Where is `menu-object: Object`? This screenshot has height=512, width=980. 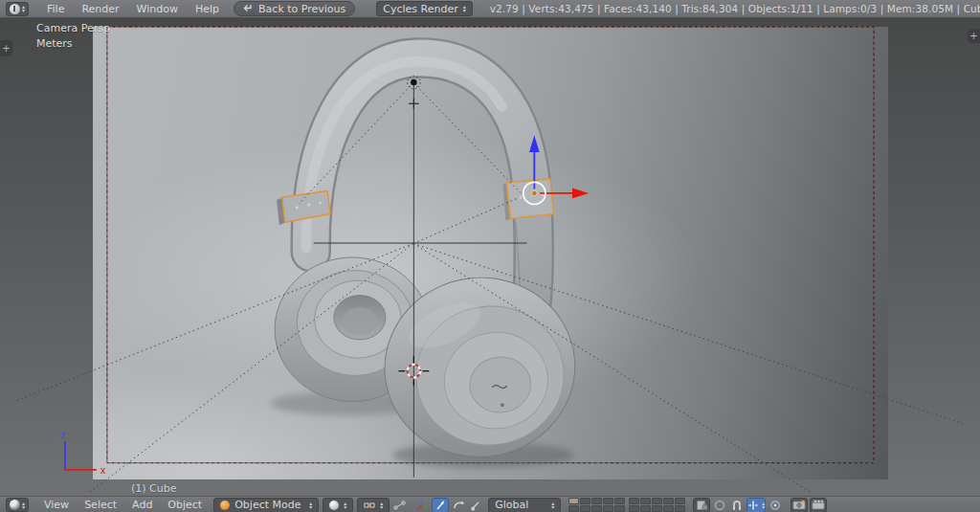
menu-object: Object is located at coordinates (185, 505).